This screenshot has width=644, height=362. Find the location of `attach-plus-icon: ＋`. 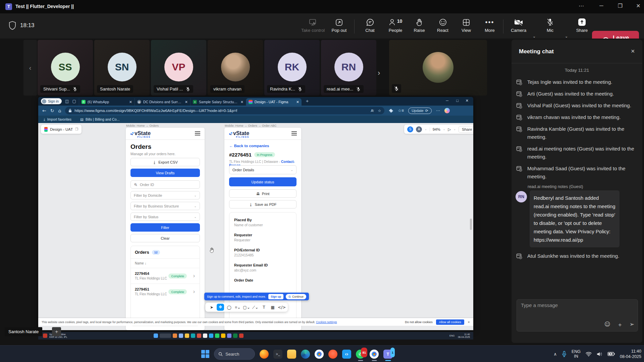

attach-plus-icon: ＋ is located at coordinates (620, 324).